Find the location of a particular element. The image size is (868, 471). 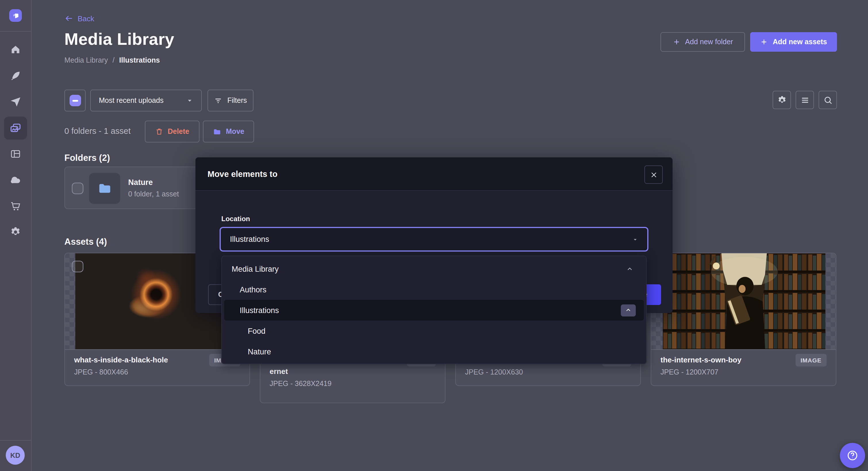

delete-button: Delete is located at coordinates (172, 131).